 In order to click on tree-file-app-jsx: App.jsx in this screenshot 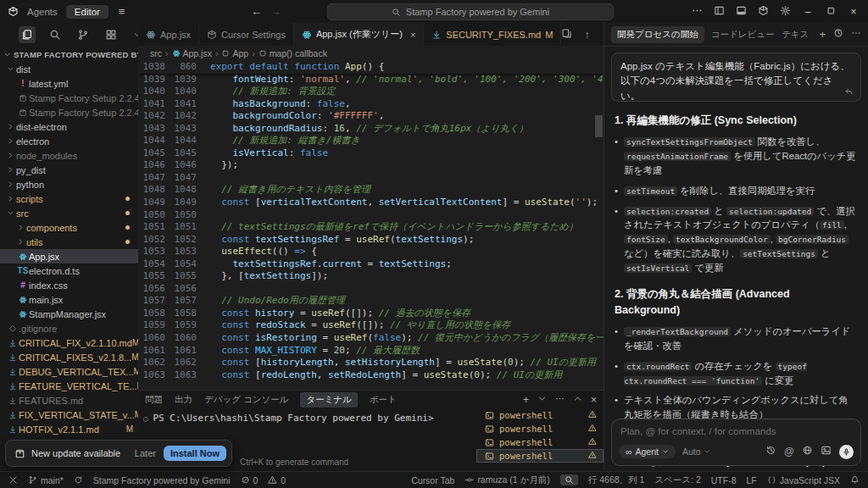, I will do `click(70, 256)`.